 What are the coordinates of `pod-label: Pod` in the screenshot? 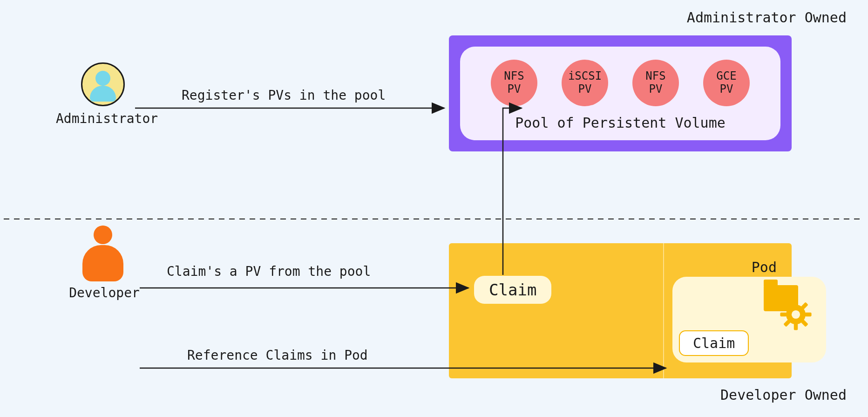 It's located at (764, 267).